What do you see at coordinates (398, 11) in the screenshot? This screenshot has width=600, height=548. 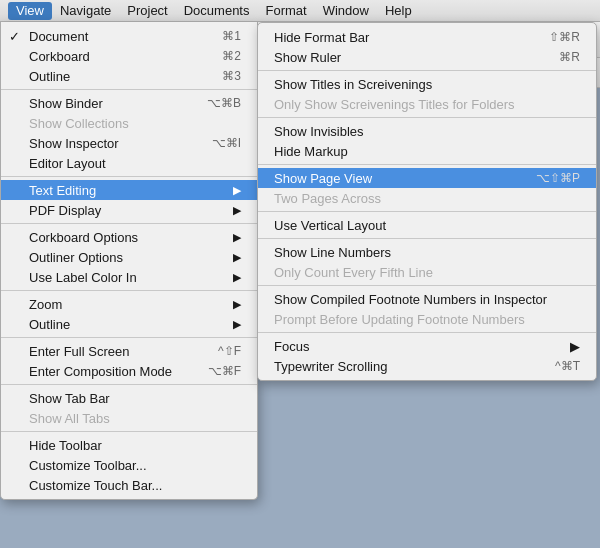 I see `menubar-item-help: Help` at bounding box center [398, 11].